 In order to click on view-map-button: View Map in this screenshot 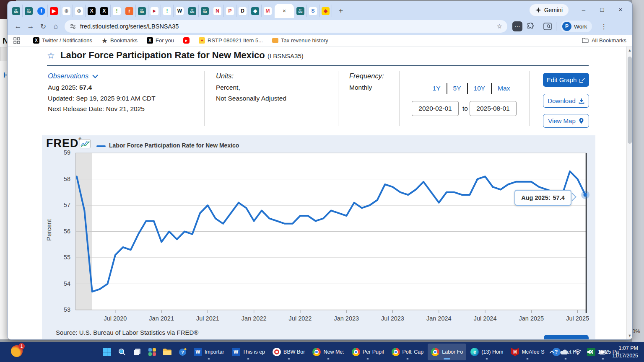, I will do `click(566, 121)`.